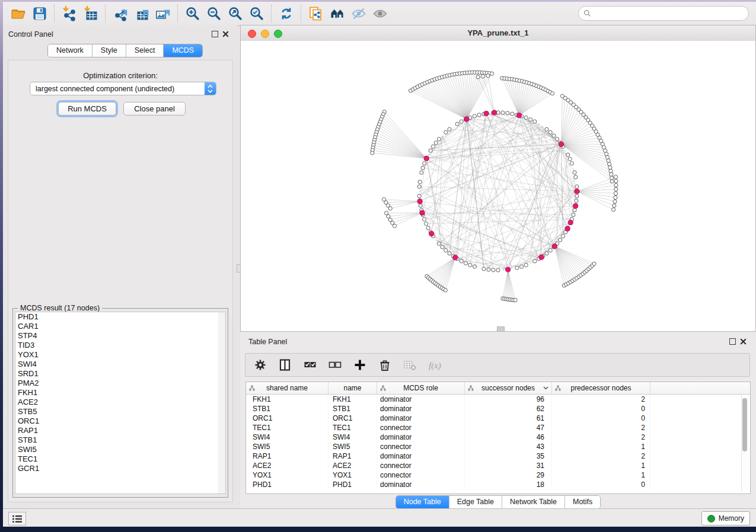 The width and height of the screenshot is (756, 532). What do you see at coordinates (117, 421) in the screenshot?
I see `mcds-result-item: ORC1` at bounding box center [117, 421].